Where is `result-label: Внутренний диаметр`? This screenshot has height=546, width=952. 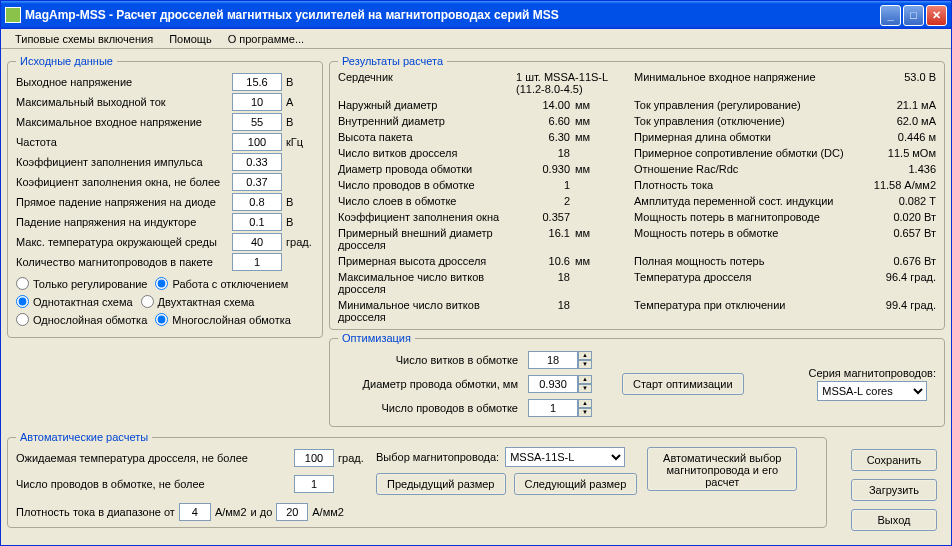
result-label: Внутренний диаметр is located at coordinates (423, 121).